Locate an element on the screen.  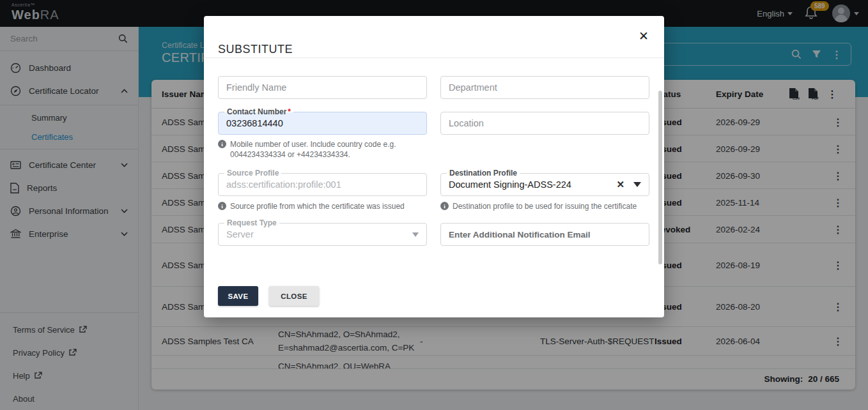
close-button: CLOSE is located at coordinates (294, 296).